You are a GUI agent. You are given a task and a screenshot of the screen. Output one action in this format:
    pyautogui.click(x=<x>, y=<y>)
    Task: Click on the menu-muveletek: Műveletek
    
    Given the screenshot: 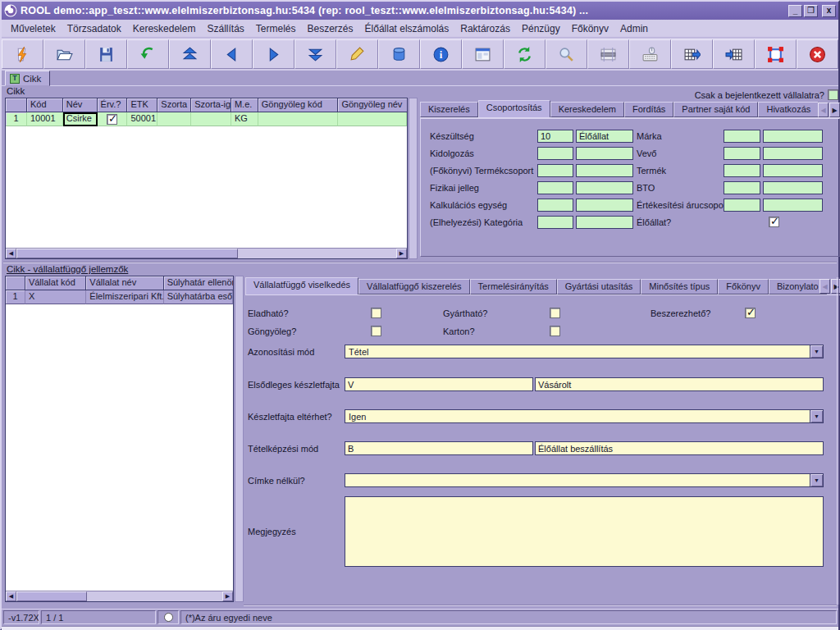 What is the action you would take?
    pyautogui.click(x=33, y=29)
    